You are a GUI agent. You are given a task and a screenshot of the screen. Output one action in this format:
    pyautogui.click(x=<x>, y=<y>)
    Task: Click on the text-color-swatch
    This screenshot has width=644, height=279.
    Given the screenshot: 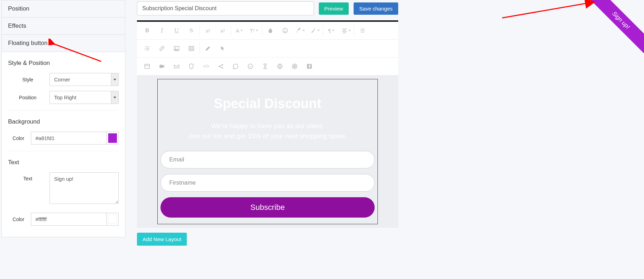 What is the action you would take?
    pyautogui.click(x=112, y=219)
    